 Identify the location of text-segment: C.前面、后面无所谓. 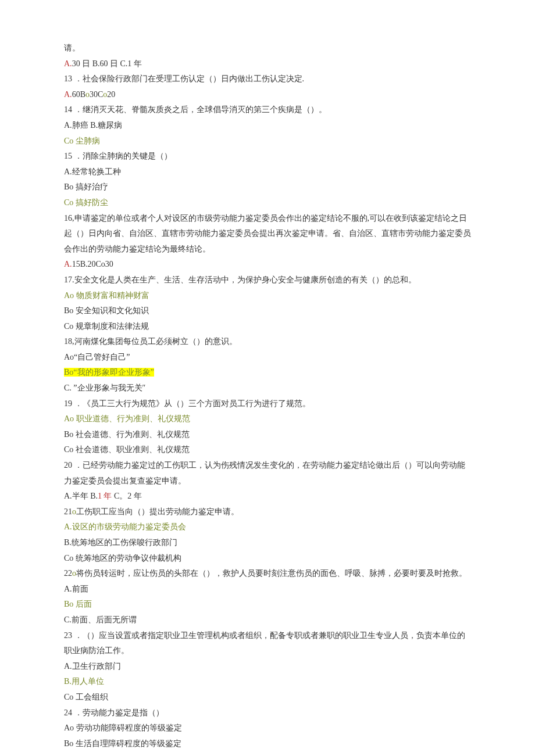
(100, 619).